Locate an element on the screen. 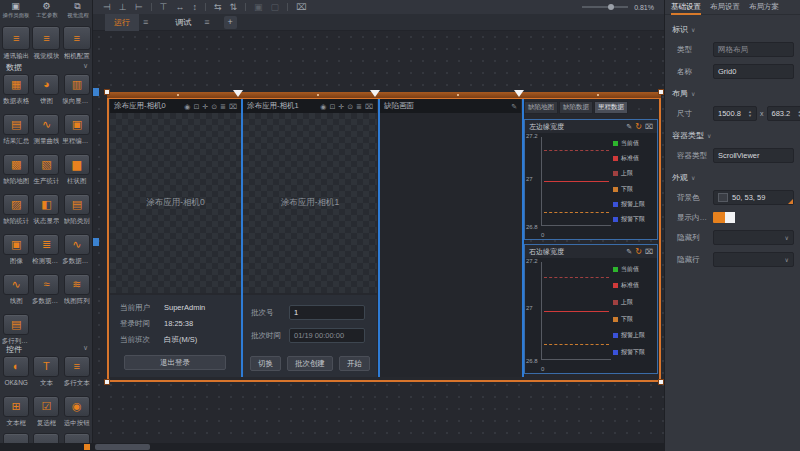 The width and height of the screenshot is (800, 451). pie-chart-icon: ◕ is located at coordinates (46, 84).